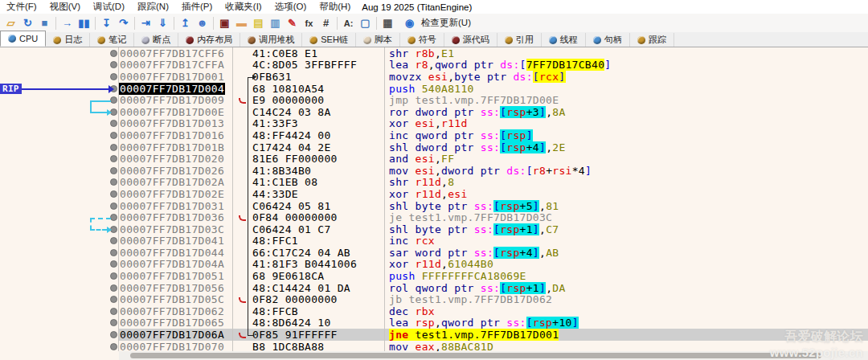 The image size is (868, 360). I want to click on bytes-cell: 41:8B34B0, so click(319, 170).